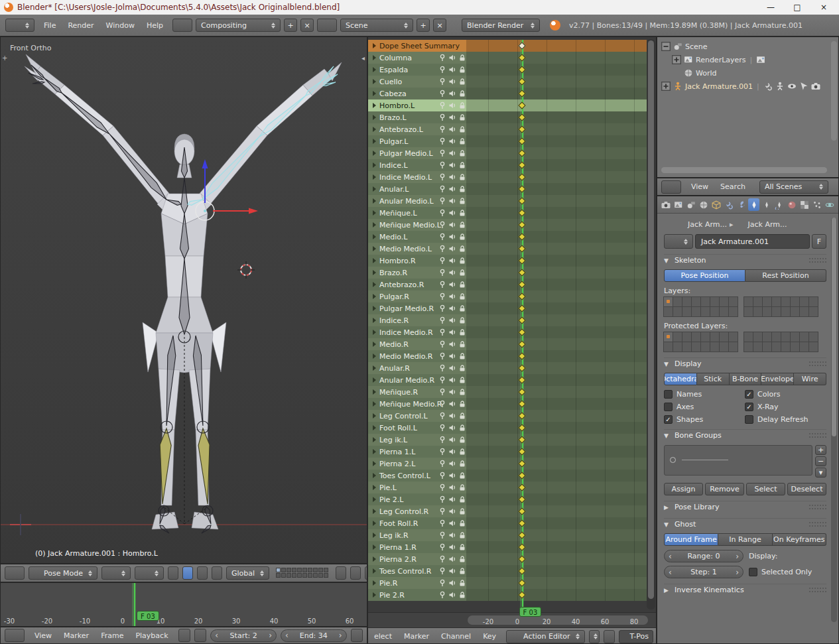 This screenshot has width=839, height=644. Describe the element at coordinates (748, 60) in the screenshot. I see `outliner-item-renderlayers: RenderLayers|` at that location.